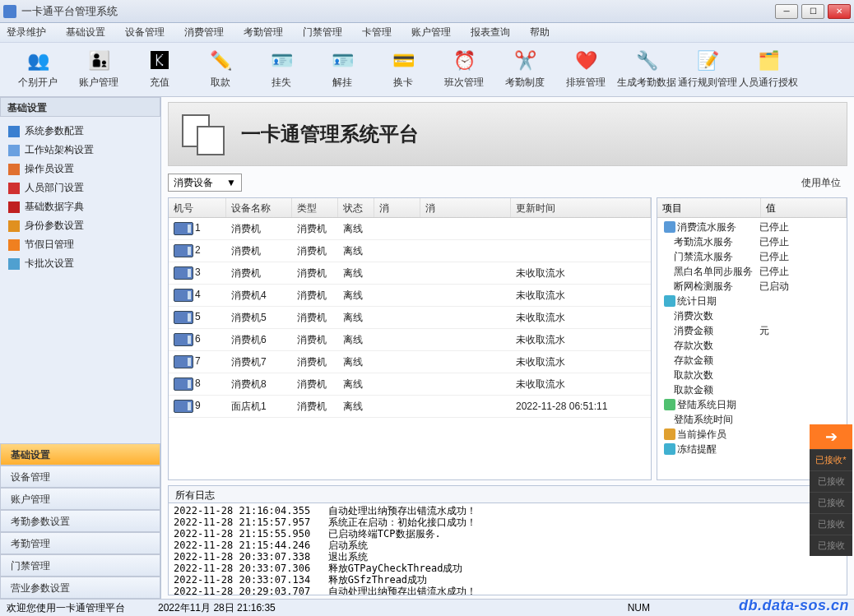 The width and height of the screenshot is (854, 616). I want to click on table-col-4: 消, so click(397, 207).